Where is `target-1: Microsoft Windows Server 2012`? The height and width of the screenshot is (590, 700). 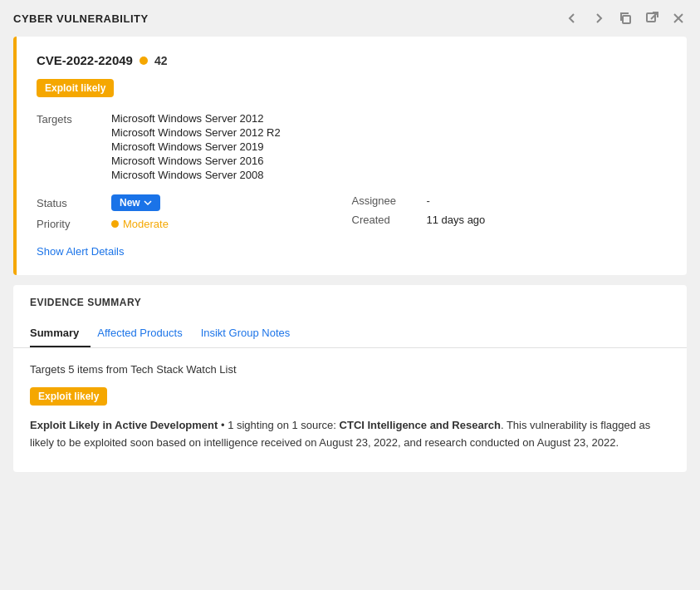
target-1: Microsoft Windows Server 2012 is located at coordinates (196, 118).